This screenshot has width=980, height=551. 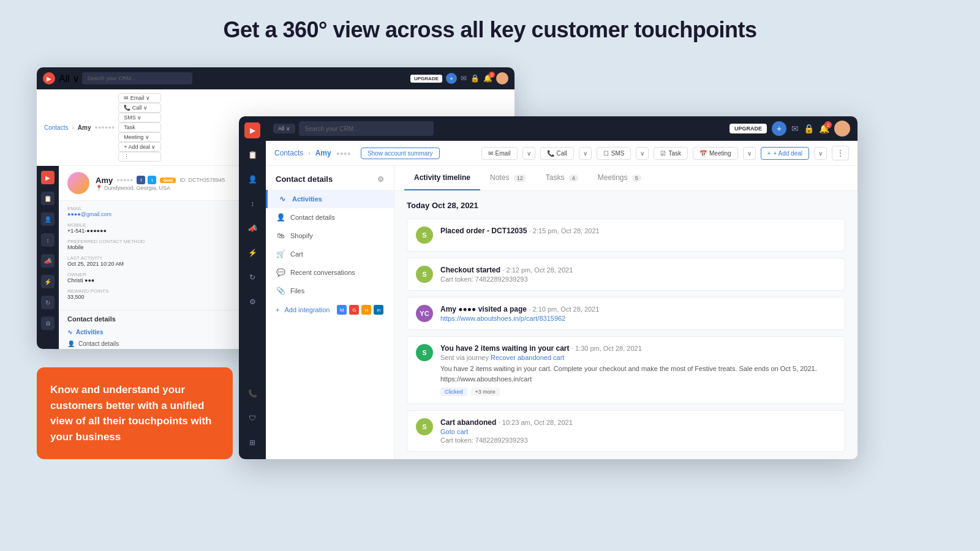 I want to click on front-mail-icon: ✉, so click(x=795, y=129).